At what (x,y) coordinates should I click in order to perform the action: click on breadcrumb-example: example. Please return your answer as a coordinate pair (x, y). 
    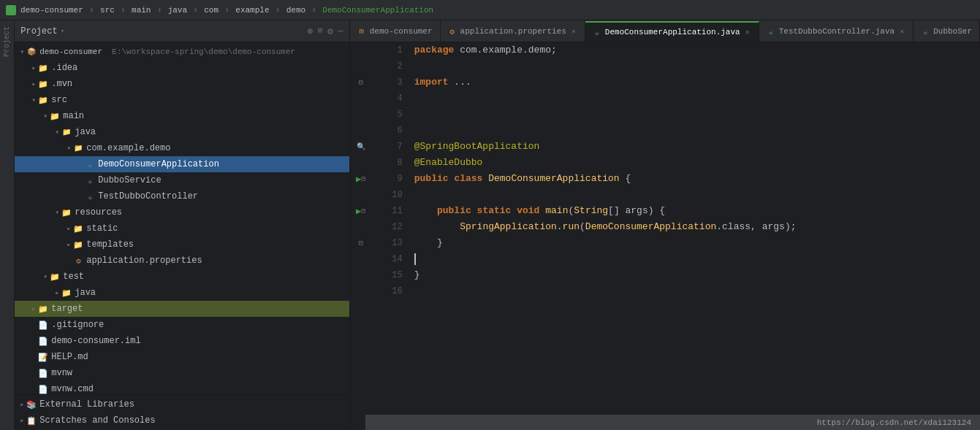
    Looking at the image, I should click on (252, 10).